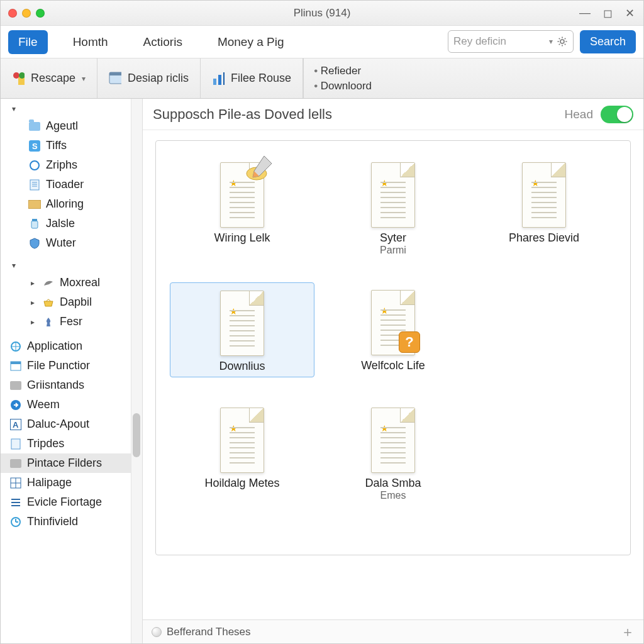  Describe the element at coordinates (608, 42) in the screenshot. I see `search-button: Search` at that location.